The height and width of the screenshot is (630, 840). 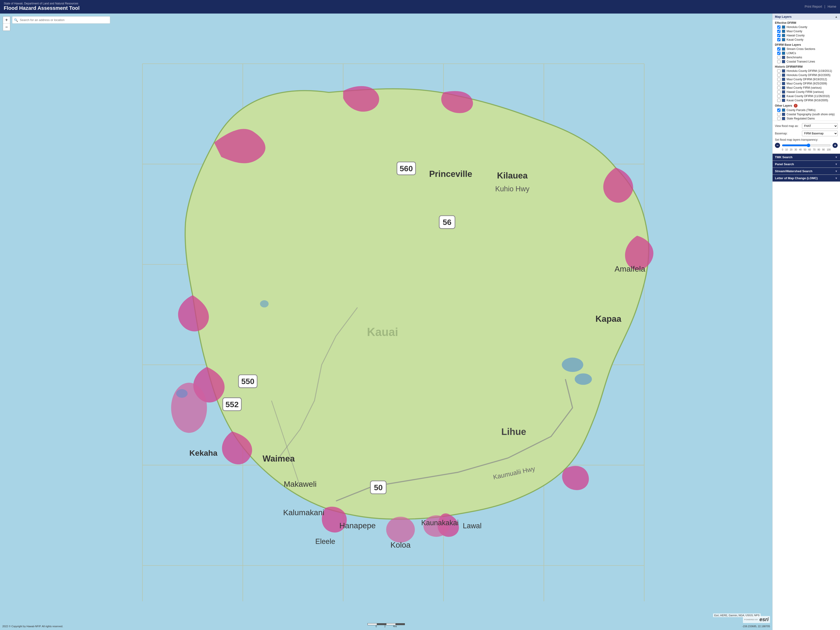 What do you see at coordinates (806, 39) in the screenshot?
I see `layer-item: Kauai County` at bounding box center [806, 39].